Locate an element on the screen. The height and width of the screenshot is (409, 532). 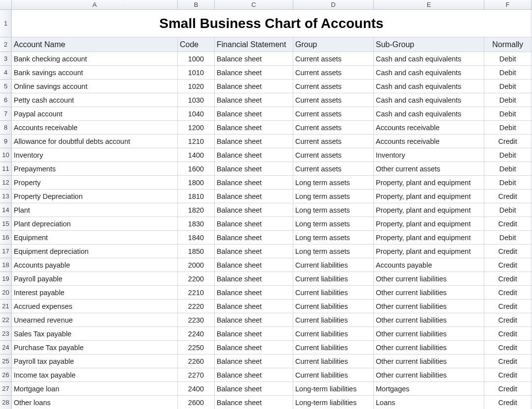
table-header-row: Account Name Code Financial Statement Gr… is located at coordinates (272, 45).